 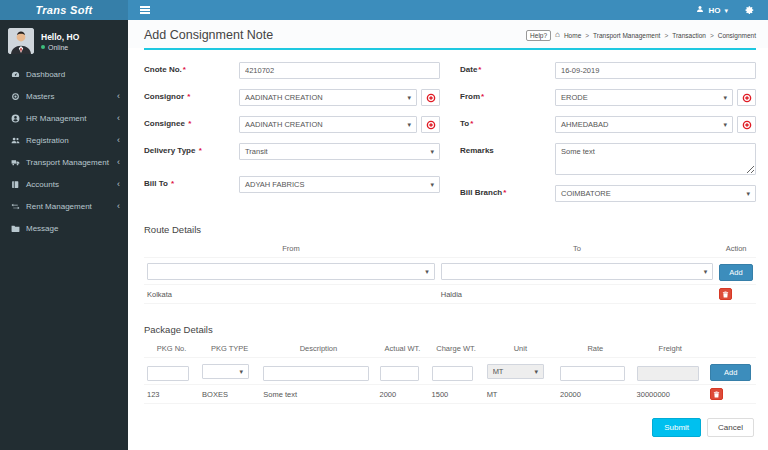 What do you see at coordinates (328, 98) in the screenshot?
I see `consignor-select: AADINATH CREATION▾` at bounding box center [328, 98].